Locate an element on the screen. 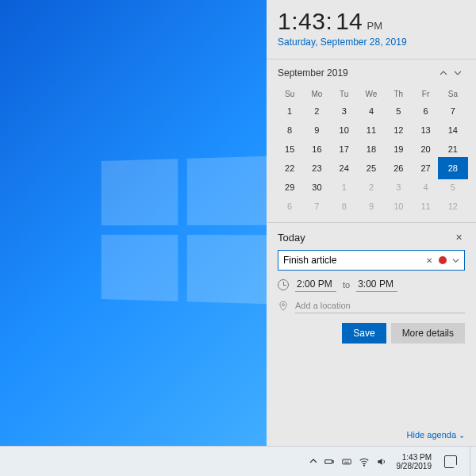 The width and height of the screenshot is (476, 476). dow-label: Fr is located at coordinates (425, 94).